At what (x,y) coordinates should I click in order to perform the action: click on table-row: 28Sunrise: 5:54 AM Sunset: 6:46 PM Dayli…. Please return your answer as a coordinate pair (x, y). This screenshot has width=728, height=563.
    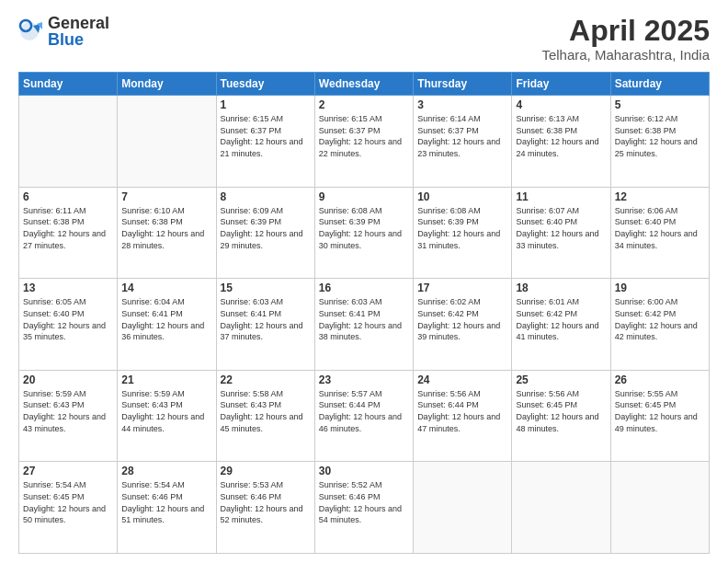
    Looking at the image, I should click on (167, 508).